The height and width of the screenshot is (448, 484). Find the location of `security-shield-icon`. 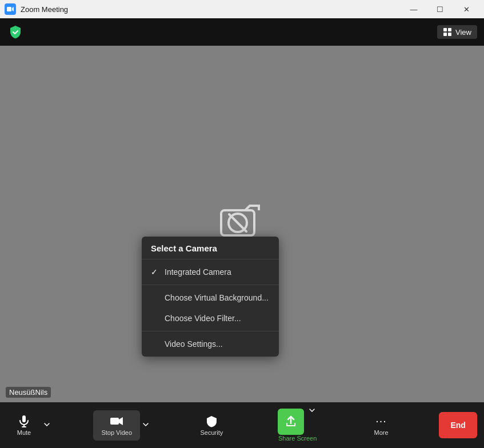

security-shield-icon is located at coordinates (211, 421).